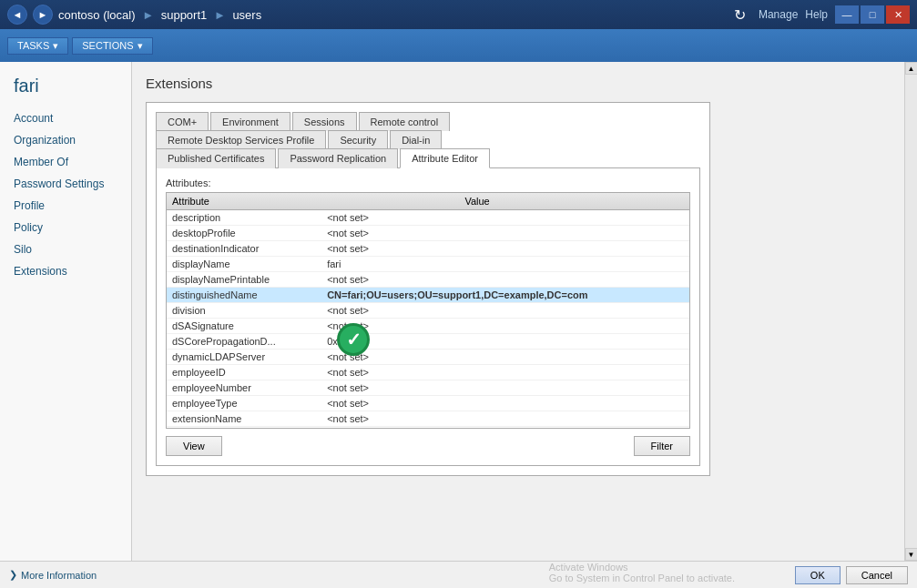 The image size is (917, 588). What do you see at coordinates (66, 162) in the screenshot?
I see `sidebar-item-member-of: Member Of` at bounding box center [66, 162].